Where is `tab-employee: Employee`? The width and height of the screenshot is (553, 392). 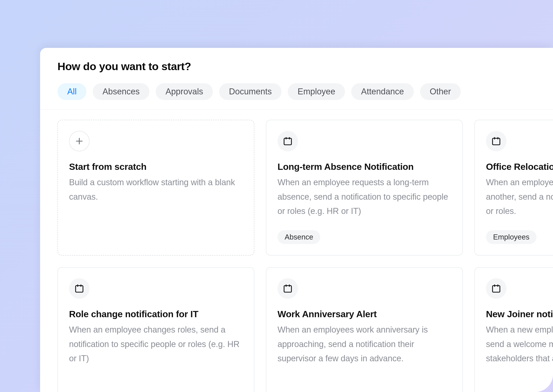 tab-employee: Employee is located at coordinates (316, 92).